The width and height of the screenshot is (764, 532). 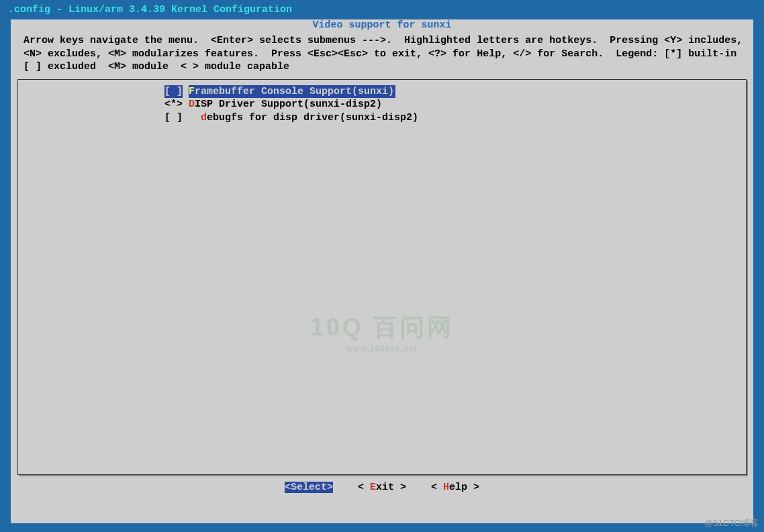 I want to click on hotkey: E, so click(x=373, y=487).